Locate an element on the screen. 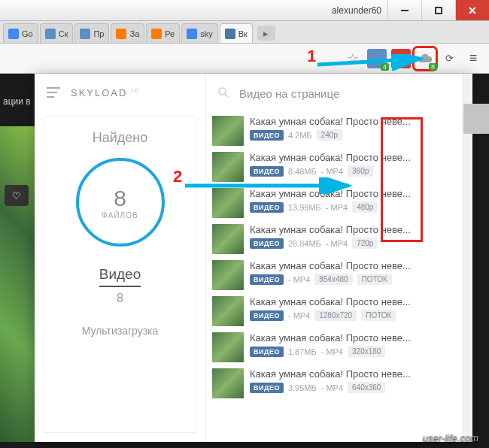  list-title: Видео на странице is located at coordinates (289, 93).